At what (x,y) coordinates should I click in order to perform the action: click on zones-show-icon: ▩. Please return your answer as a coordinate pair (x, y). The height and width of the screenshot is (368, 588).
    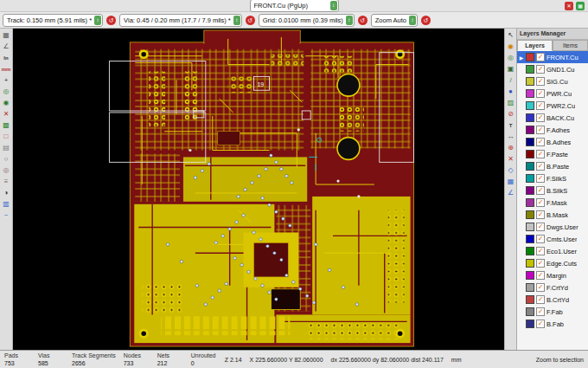
    Looking at the image, I should click on (6, 126).